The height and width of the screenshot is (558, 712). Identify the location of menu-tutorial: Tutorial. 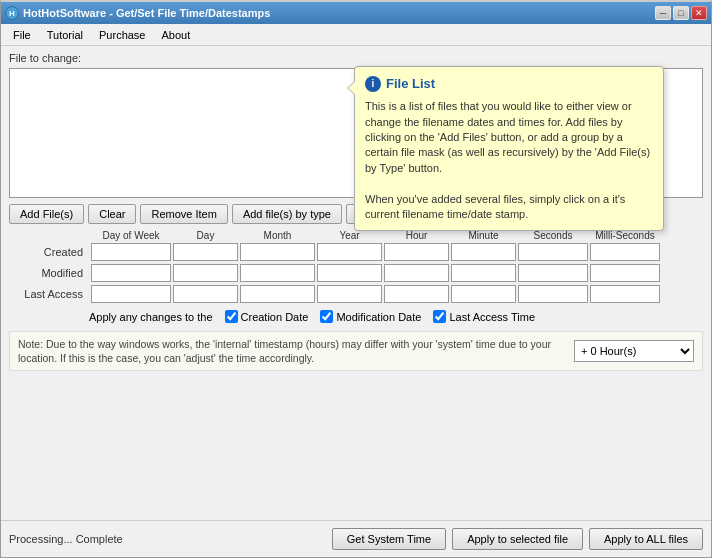
(65, 35).